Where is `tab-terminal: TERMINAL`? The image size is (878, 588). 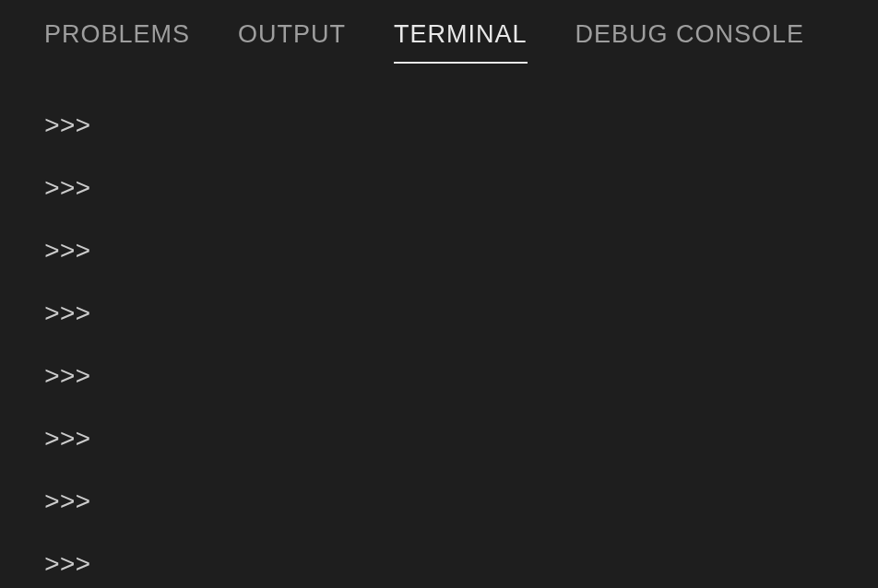 tab-terminal: TERMINAL is located at coordinates (461, 42).